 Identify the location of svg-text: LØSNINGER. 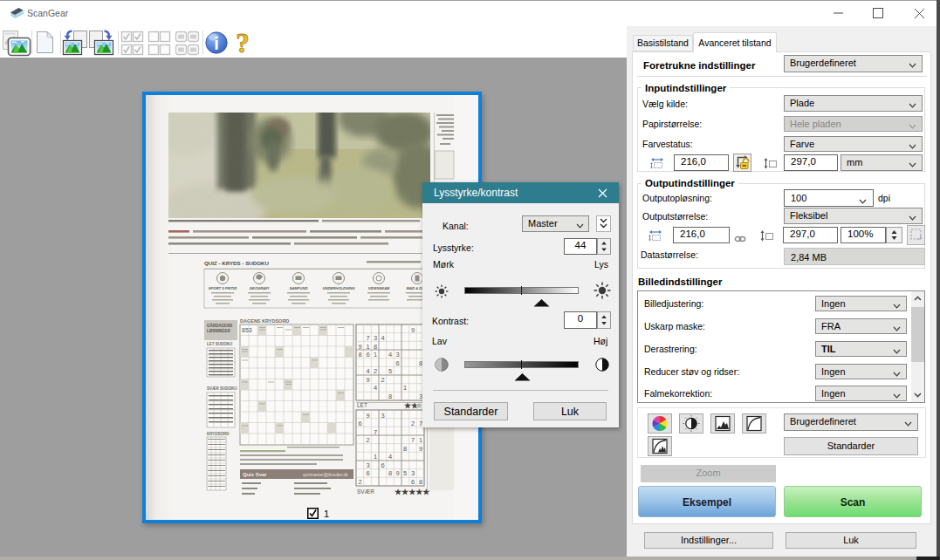
(219, 331).